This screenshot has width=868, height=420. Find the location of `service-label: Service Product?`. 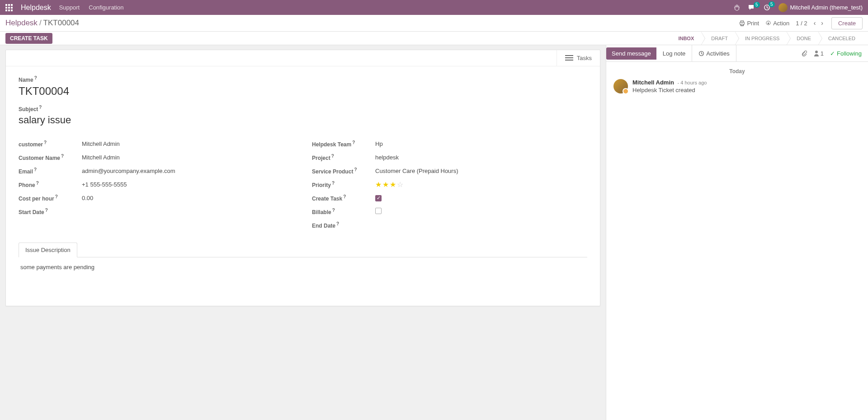

service-label: Service Product? is located at coordinates (344, 171).